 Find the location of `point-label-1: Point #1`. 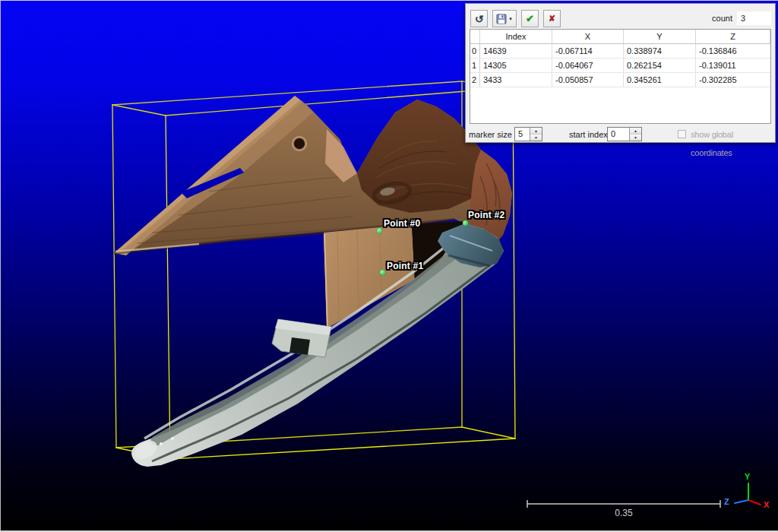

point-label-1: Point #1 is located at coordinates (405, 266).